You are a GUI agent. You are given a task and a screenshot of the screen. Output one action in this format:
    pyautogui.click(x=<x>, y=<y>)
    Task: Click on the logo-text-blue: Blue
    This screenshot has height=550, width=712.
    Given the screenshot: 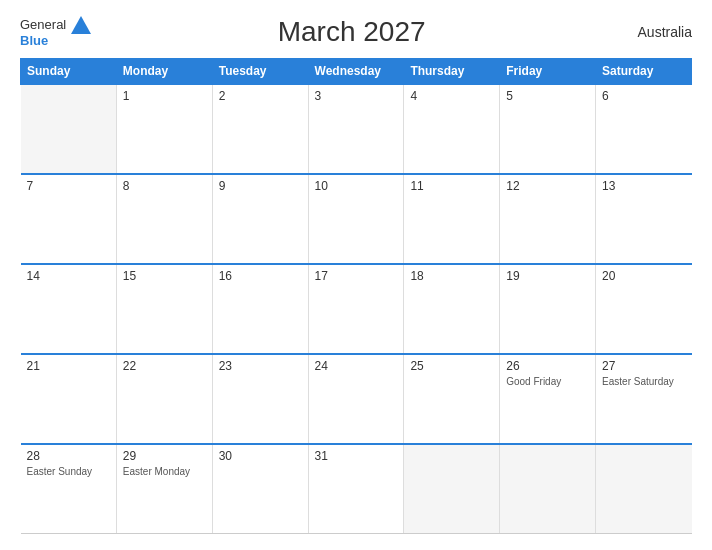 What is the action you would take?
    pyautogui.click(x=34, y=41)
    